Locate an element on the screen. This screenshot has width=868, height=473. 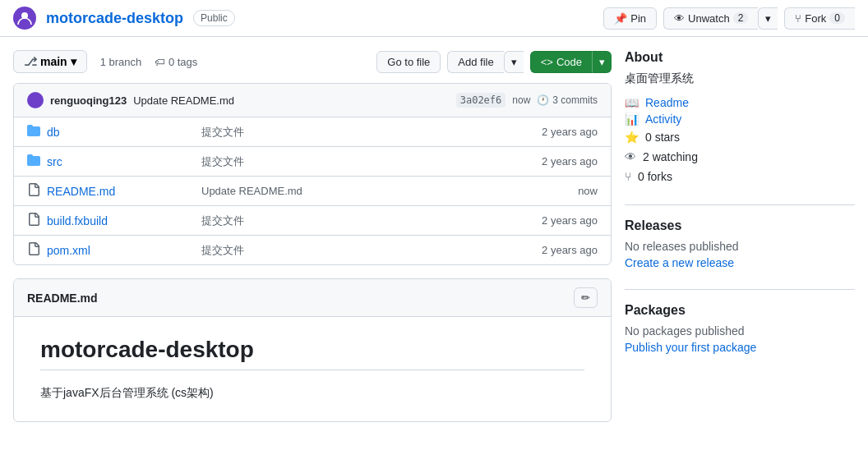
table-row: db 提交文件 2 years ago is located at coordinates (312, 132).